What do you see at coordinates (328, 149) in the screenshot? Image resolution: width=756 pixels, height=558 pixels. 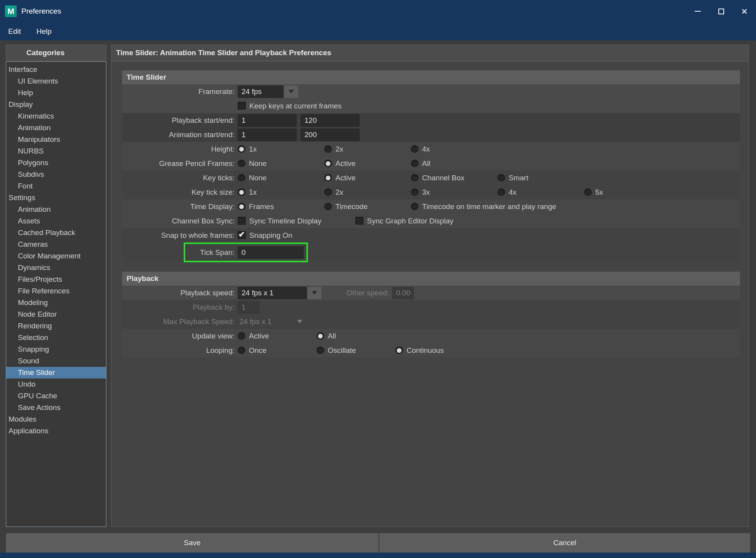 I see `height-2x-radio` at bounding box center [328, 149].